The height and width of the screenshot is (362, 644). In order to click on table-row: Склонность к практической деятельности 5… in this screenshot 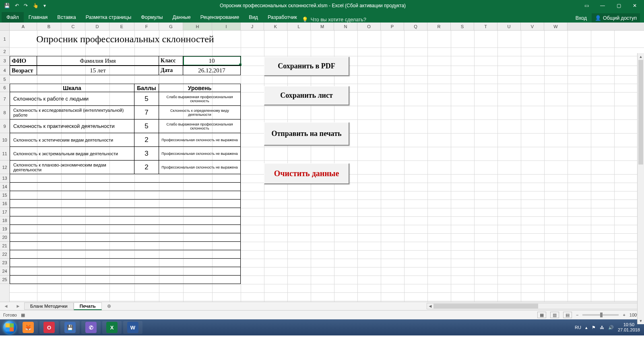, I will do `click(125, 126)`.